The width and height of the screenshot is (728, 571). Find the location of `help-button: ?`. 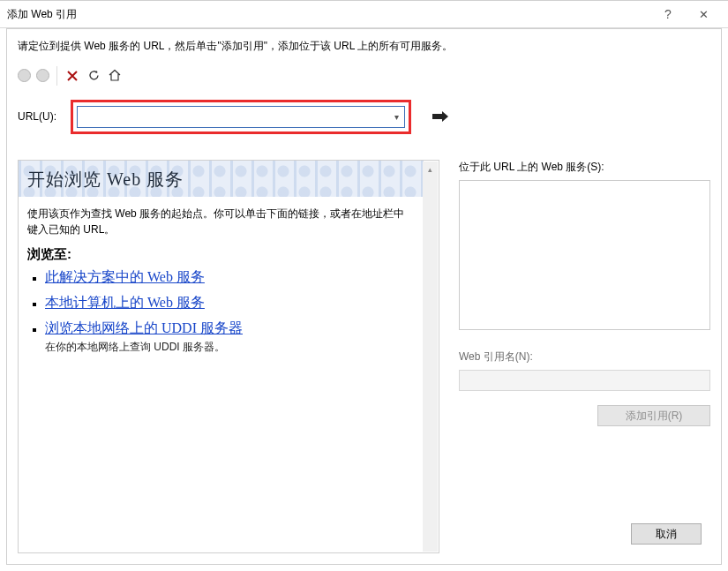

help-button: ? is located at coordinates (668, 14).